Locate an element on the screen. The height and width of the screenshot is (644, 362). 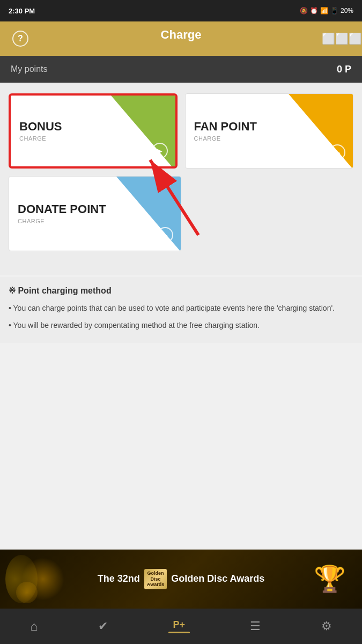
banner-text-area: The 32nd Golden Disc Awards Golden Disc … is located at coordinates (181, 579).